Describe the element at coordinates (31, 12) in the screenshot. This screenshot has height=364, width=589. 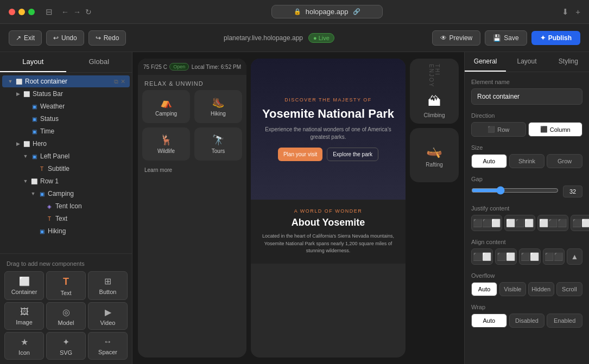
I see `maximize-traffic-light` at that location.